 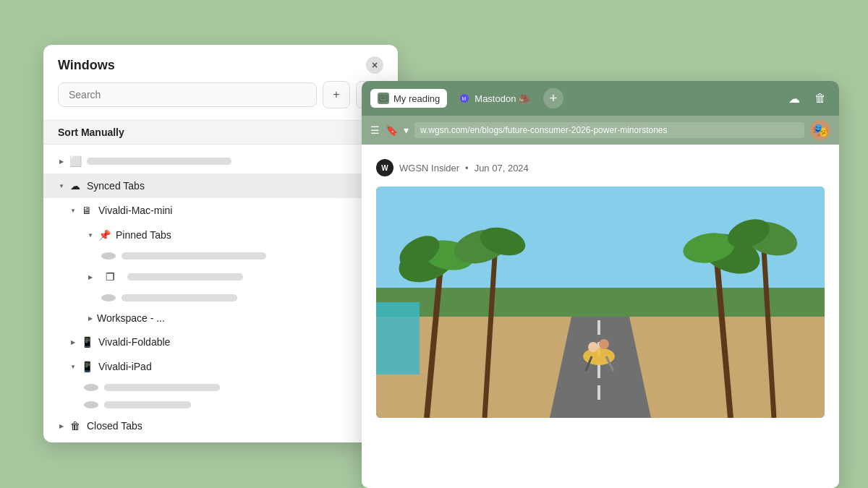 I want to click on title-placeholder2, so click(x=179, y=298).